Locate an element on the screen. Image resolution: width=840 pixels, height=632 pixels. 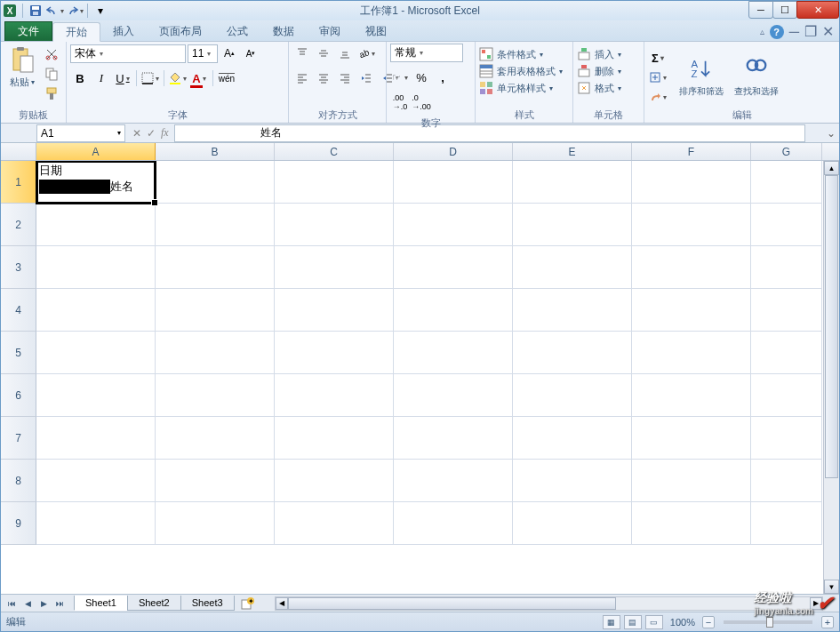
vertical-scrollbar: ▲ ▼ is located at coordinates (831, 377).